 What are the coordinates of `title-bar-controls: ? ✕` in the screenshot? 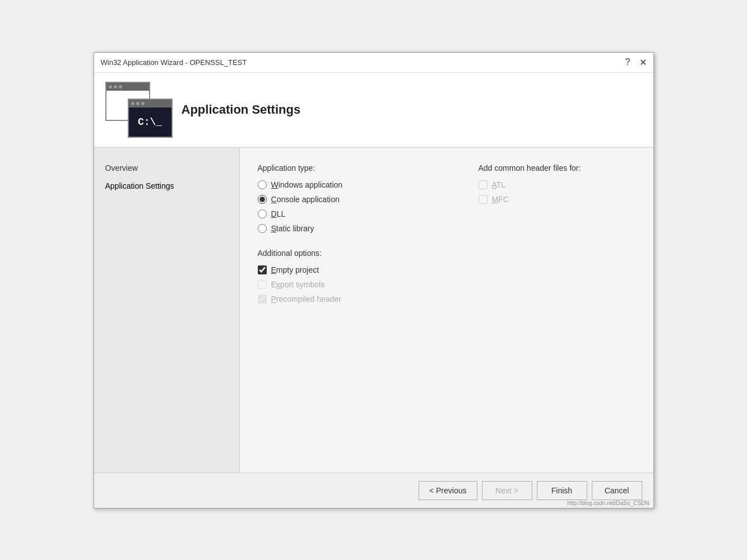 It's located at (636, 63).